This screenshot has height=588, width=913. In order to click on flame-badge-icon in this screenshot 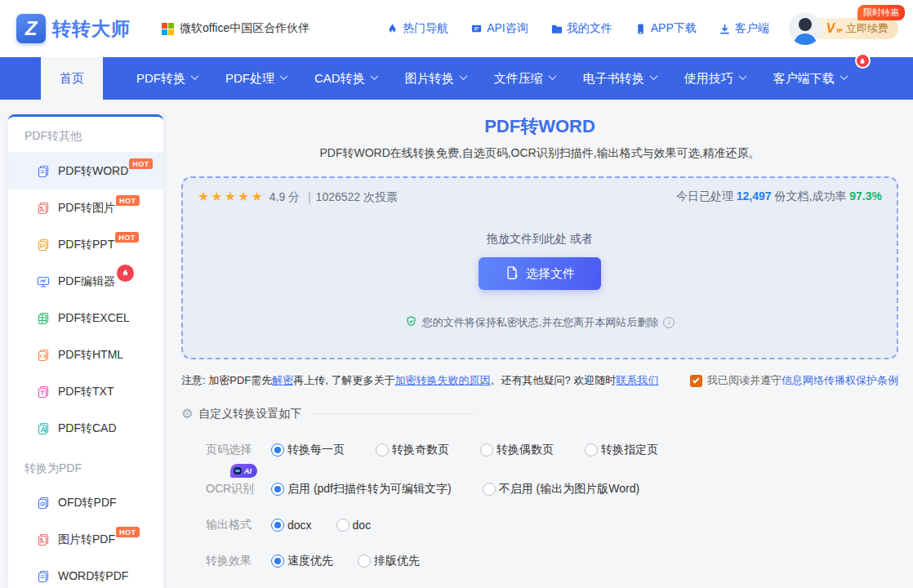, I will do `click(126, 273)`.